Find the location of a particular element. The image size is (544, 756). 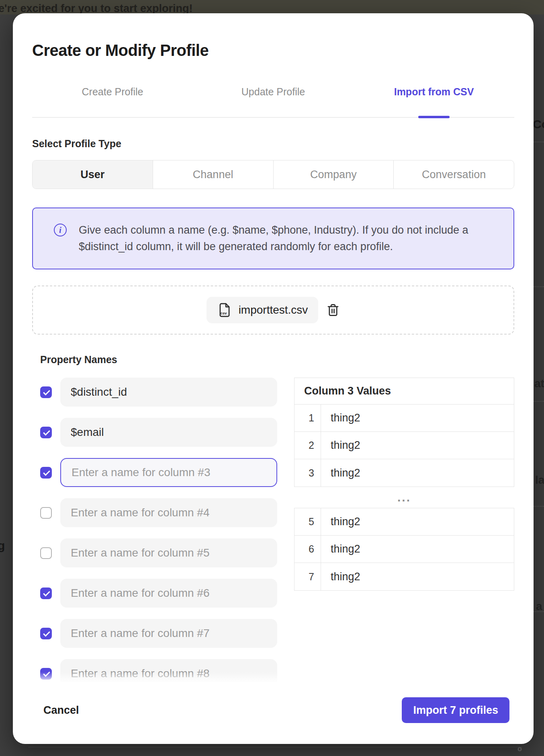

tab-label: Update Profile is located at coordinates (273, 92).